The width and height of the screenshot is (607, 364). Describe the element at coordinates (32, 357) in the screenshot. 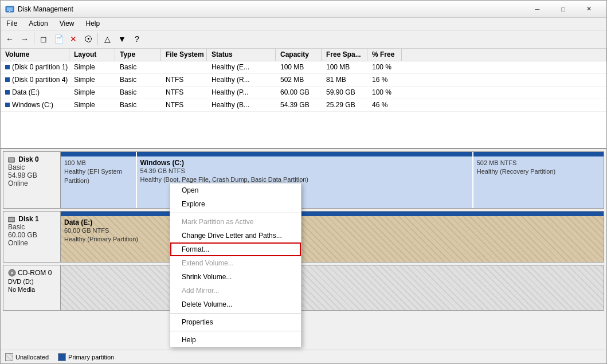

I see `legend-unalloc-label: Unallocated` at that location.